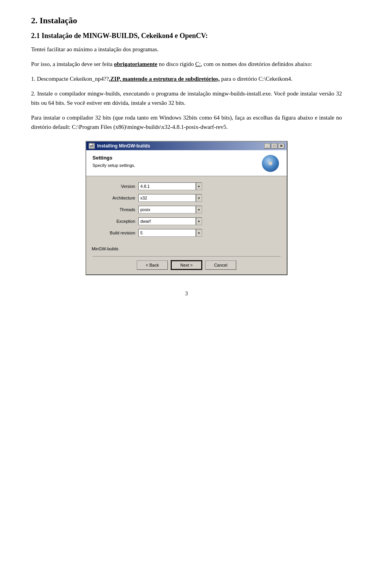 This screenshot has height=588, width=373. I want to click on dialog-titlebar: Installing MinGW-builds _ □ ✕, so click(186, 146).